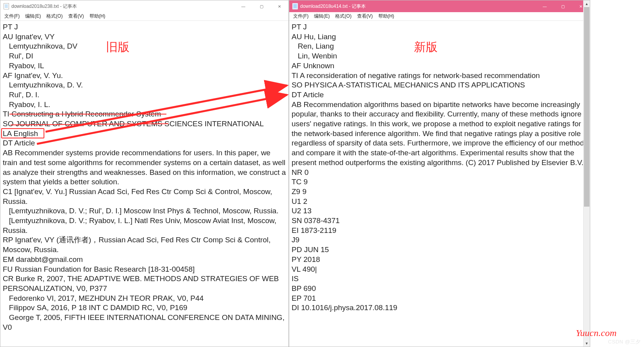 The image size is (644, 347). Describe the element at coordinates (587, 4) in the screenshot. I see `scrollbar-up-icon: ▲` at that location.